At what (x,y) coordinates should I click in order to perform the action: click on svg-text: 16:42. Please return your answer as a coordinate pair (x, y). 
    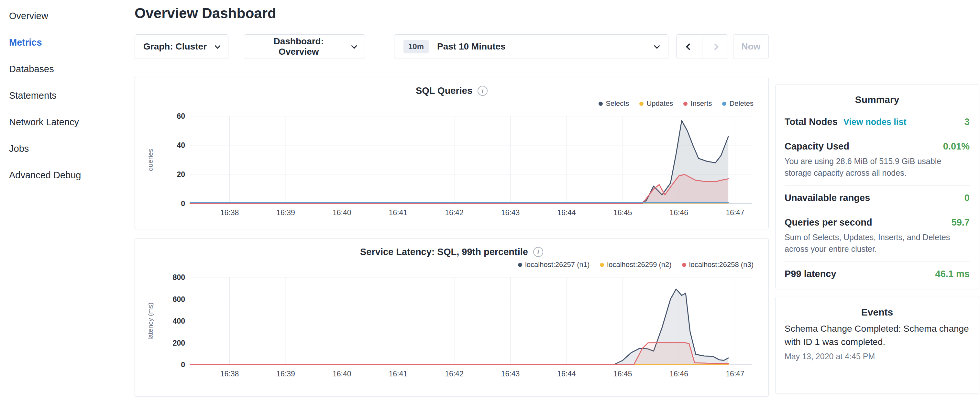
    Looking at the image, I should click on (454, 374).